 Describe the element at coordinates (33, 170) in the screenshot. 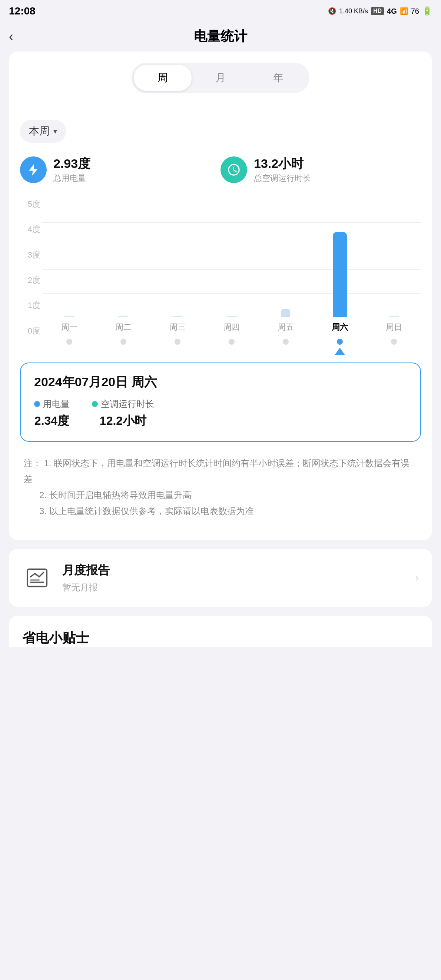

I see `lightning-icon` at that location.